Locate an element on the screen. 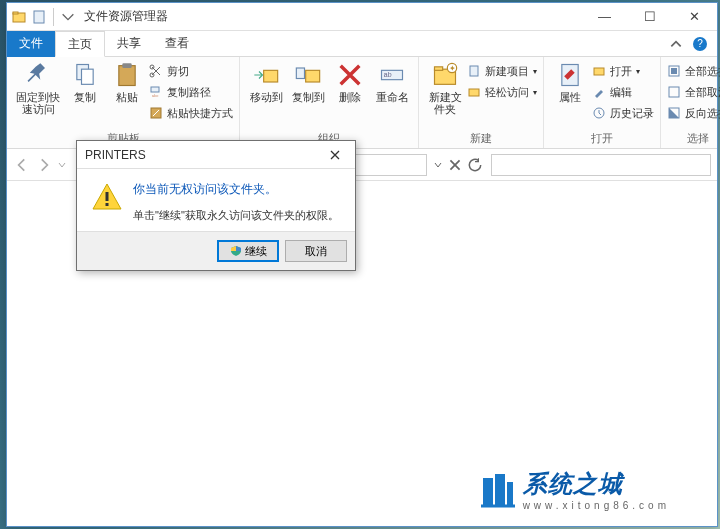  move-to-icon is located at coordinates (266, 75).